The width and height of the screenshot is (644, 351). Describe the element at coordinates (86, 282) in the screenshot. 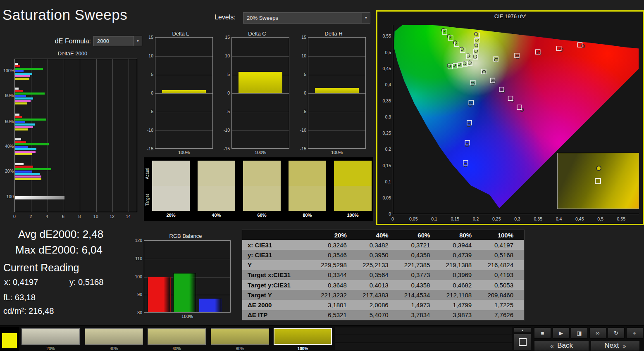

I see `current-y-value: y: 0,5168` at that location.